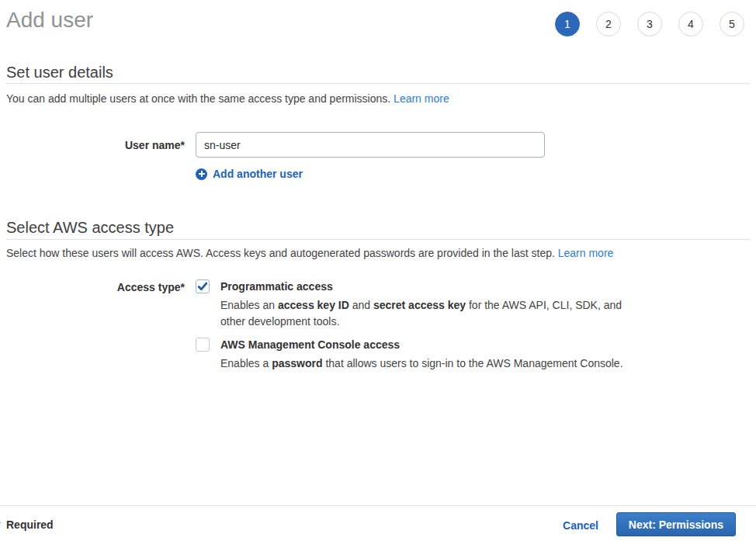 The image size is (756, 541). I want to click on checkbox-console-access, so click(203, 345).